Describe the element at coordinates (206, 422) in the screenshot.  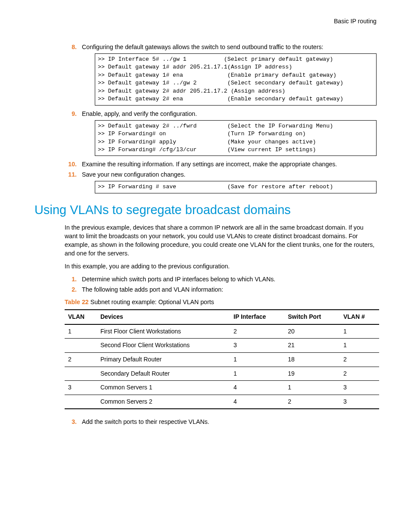
I see `steps-list-c: 3. Add the switch ports to their respect…` at that location.